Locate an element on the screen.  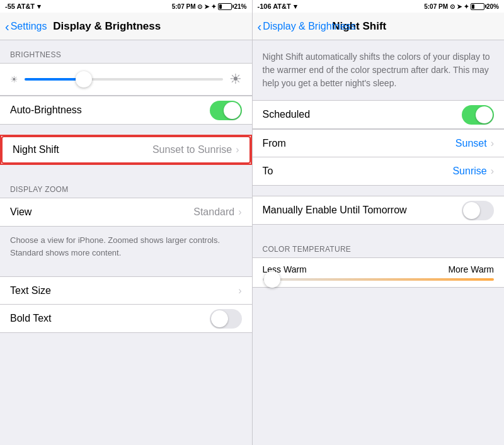
right-wifi-icon: ▾ is located at coordinates (295, 6).